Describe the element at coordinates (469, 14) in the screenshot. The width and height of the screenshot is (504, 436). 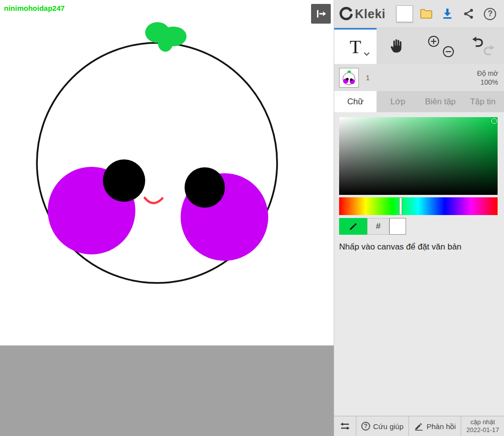
I see `share-icon` at that location.